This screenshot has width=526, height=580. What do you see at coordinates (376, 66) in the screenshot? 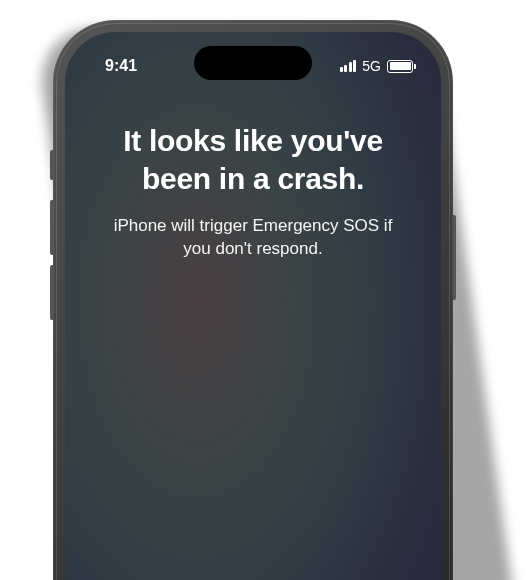
I see `status-indicators: 5G` at bounding box center [376, 66].